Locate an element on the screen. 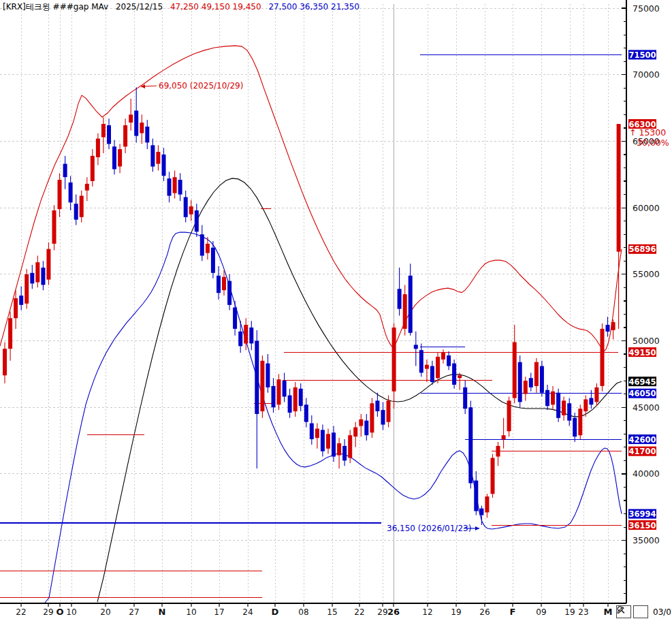 The image size is (672, 621). svg-text: 23 is located at coordinates (583, 612).